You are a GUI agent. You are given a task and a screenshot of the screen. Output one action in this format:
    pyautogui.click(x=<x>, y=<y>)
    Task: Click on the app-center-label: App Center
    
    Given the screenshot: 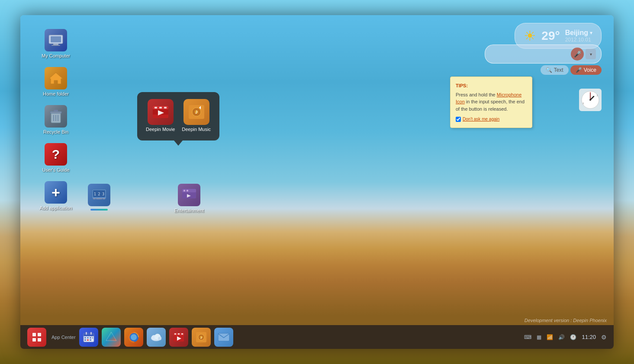 What is the action you would take?
    pyautogui.click(x=64, y=337)
    